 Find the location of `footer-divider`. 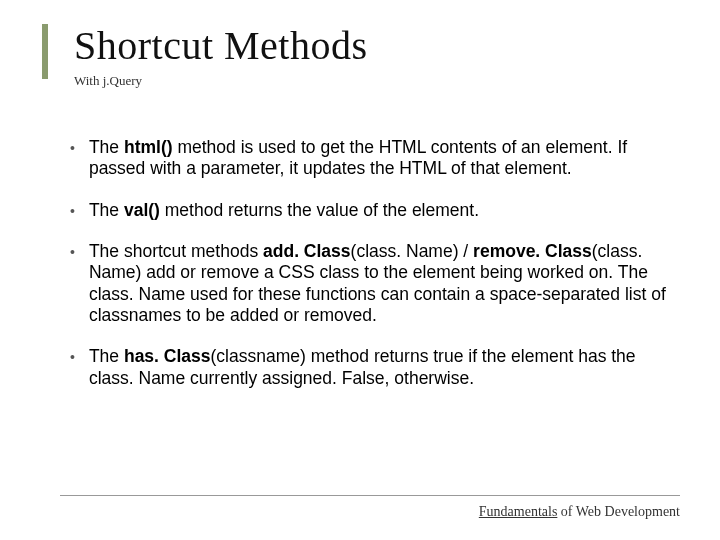

footer-divider is located at coordinates (370, 496).